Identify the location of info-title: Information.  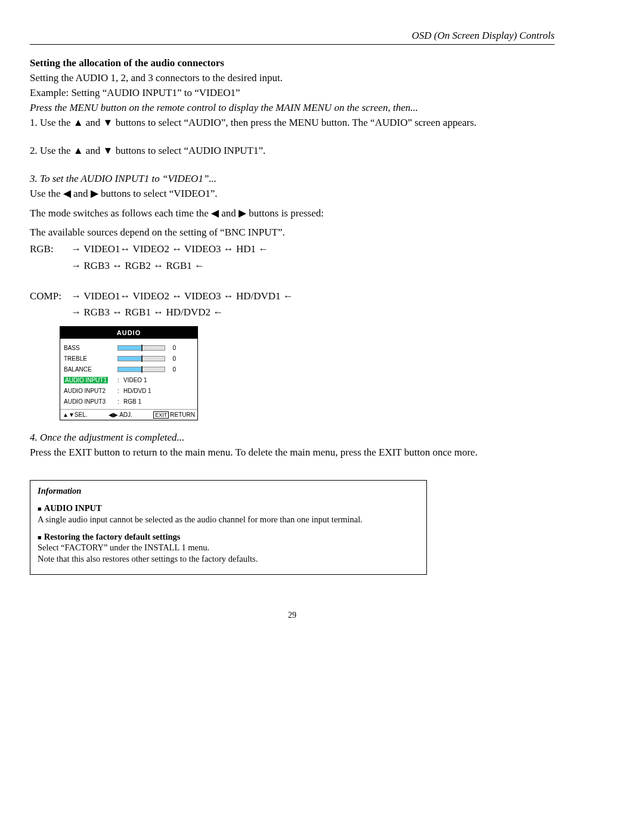
(228, 491).